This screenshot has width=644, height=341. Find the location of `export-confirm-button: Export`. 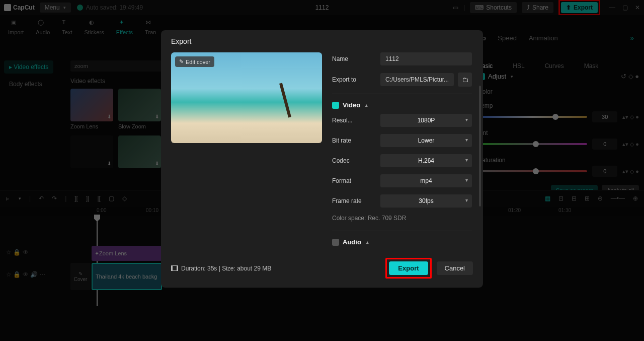

export-confirm-button: Export is located at coordinates (409, 268).